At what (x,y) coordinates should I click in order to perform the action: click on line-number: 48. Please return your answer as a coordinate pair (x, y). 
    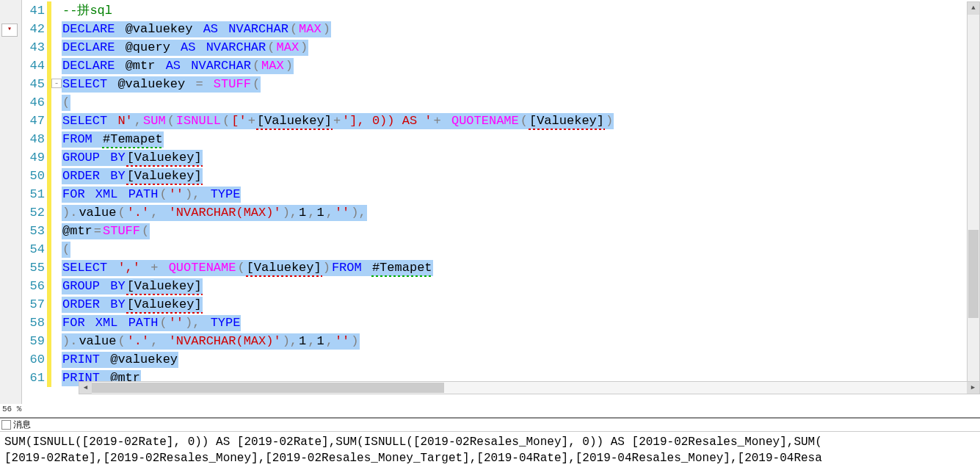
    Looking at the image, I should click on (35, 140).